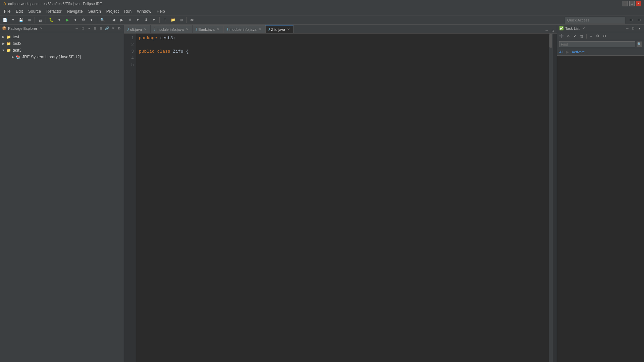 This screenshot has width=644, height=362. What do you see at coordinates (639, 44) in the screenshot?
I see `task-find-button: 🔍` at bounding box center [639, 44].